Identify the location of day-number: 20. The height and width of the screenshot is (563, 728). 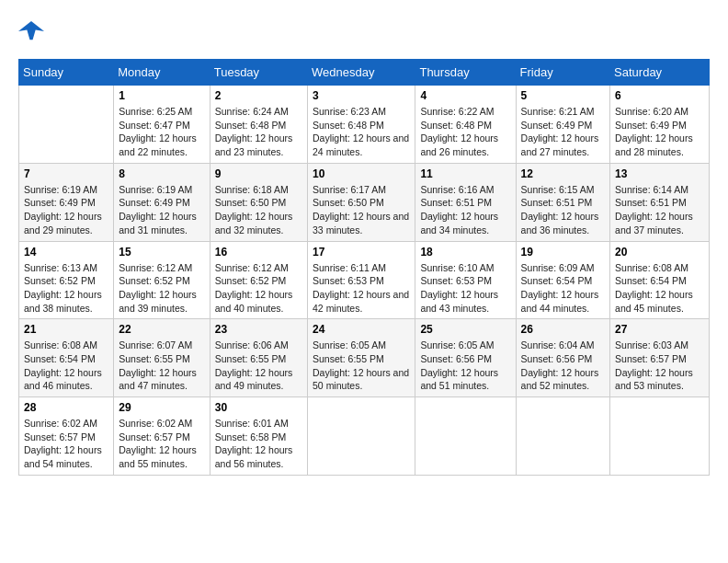
(660, 252).